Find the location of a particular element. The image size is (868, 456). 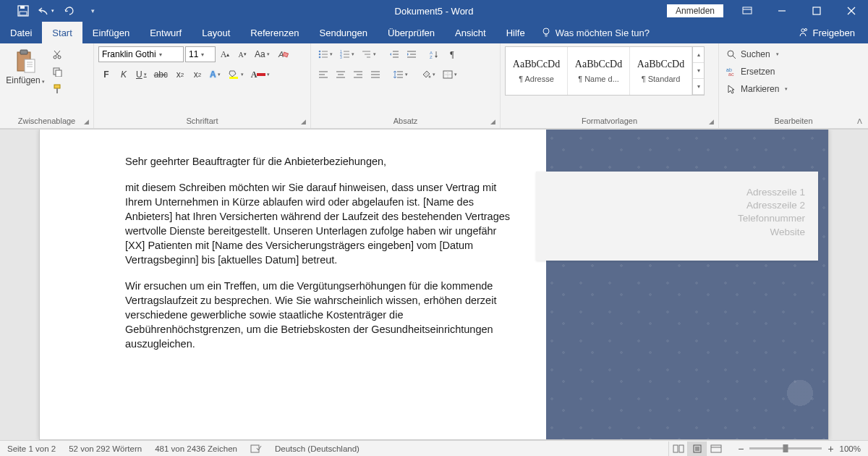

zoom-slider is located at coordinates (786, 449).